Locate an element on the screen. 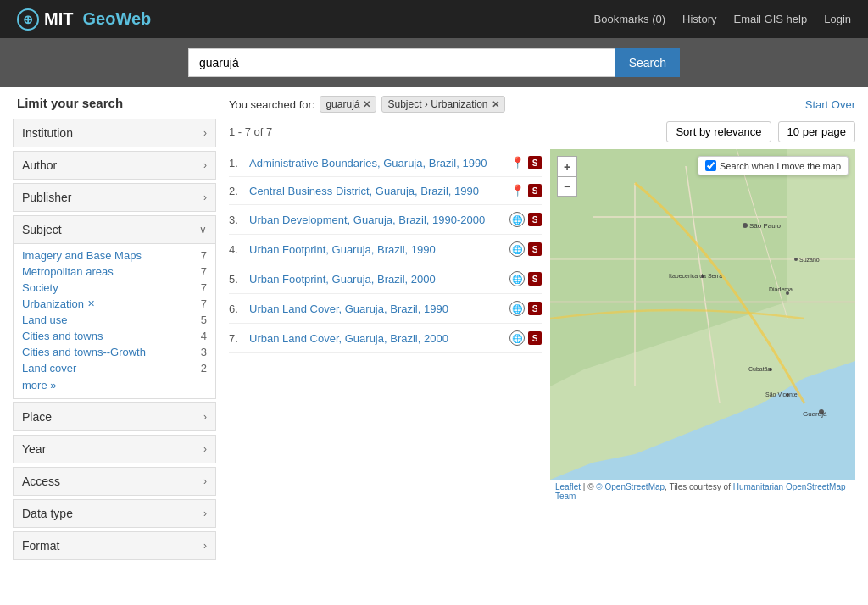 This screenshot has height=605, width=868. table-row: 4. Urban Footprint, Guaruja, Brazil, 199… is located at coordinates (385, 249).